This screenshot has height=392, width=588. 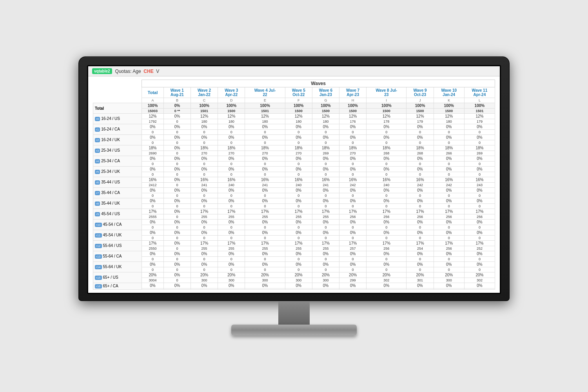 What do you see at coordinates (102, 71) in the screenshot?
I see `app-logo: vqtable2` at bounding box center [102, 71].